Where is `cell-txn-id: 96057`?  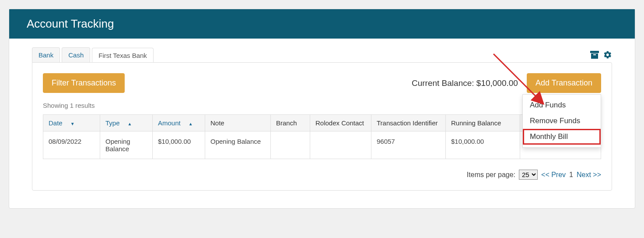 cell-txn-id: 96057 is located at coordinates (409, 146).